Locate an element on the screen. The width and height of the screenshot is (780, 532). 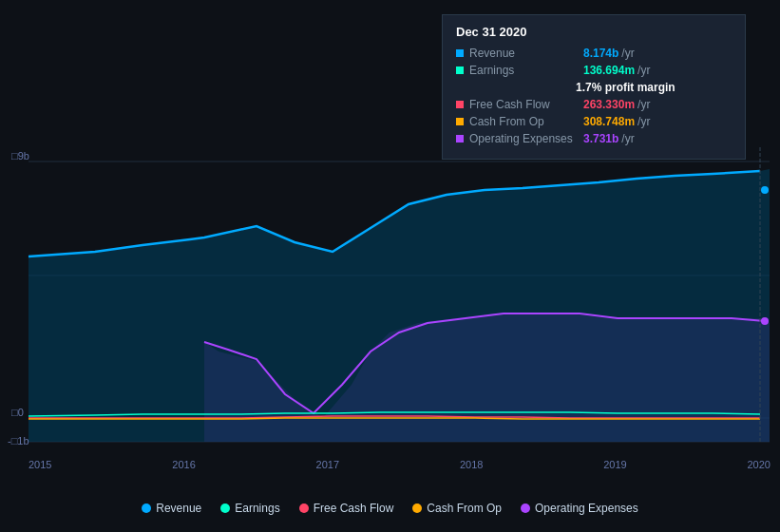
legend-fcf-label: Free Cash Flow is located at coordinates (353, 508).